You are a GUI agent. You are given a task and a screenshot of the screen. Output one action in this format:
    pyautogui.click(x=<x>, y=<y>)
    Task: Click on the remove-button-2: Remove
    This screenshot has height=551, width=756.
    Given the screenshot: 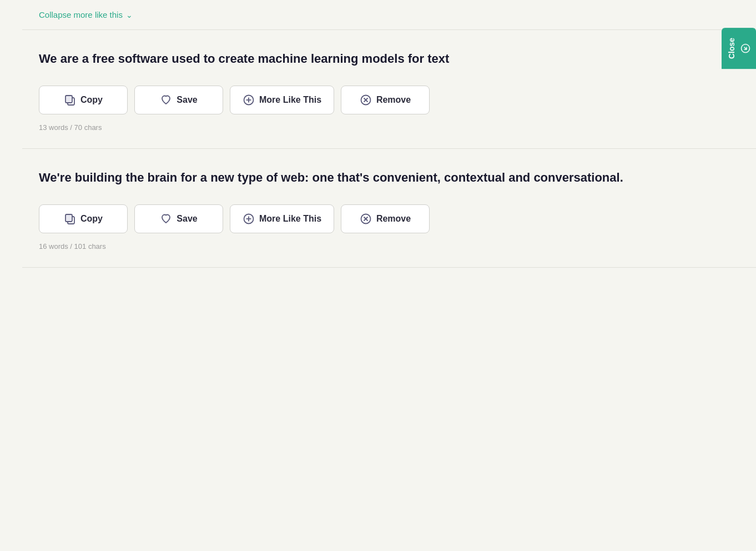 What is the action you would take?
    pyautogui.click(x=385, y=219)
    